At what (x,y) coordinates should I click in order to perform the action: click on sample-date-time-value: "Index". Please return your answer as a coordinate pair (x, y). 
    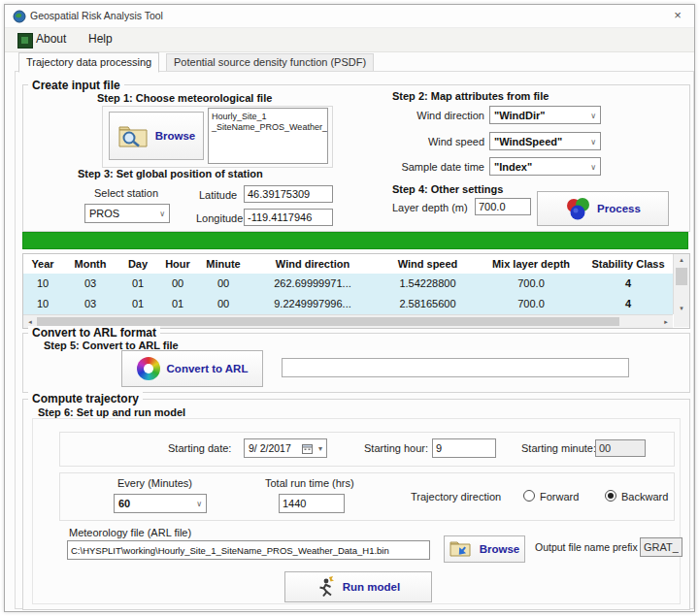
    Looking at the image, I should click on (513, 167).